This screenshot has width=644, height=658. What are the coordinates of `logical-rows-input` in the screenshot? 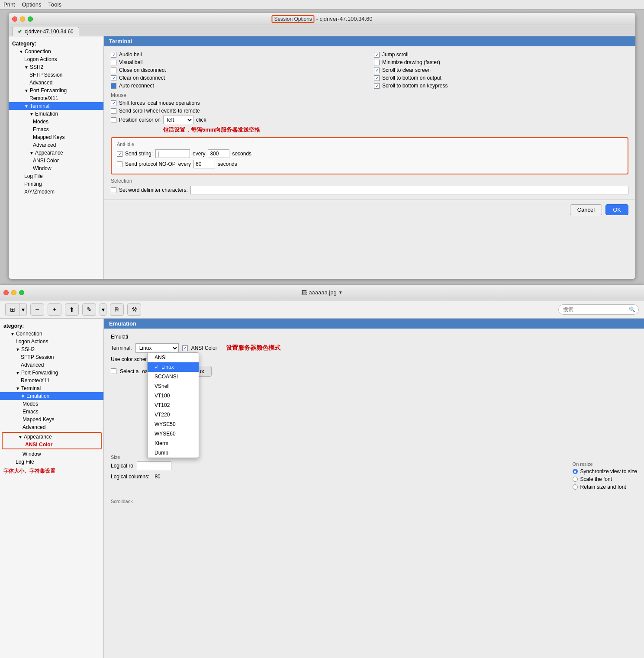 It's located at (154, 466).